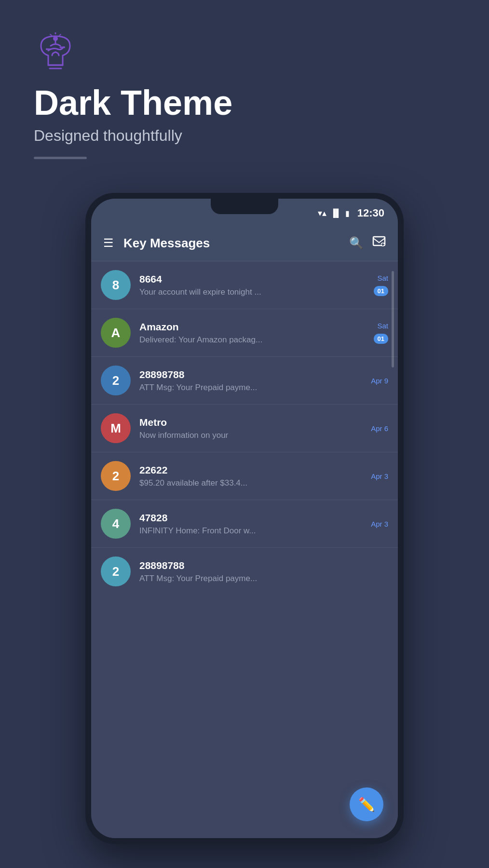  What do you see at coordinates (393, 319) in the screenshot?
I see `scrollbar` at bounding box center [393, 319].